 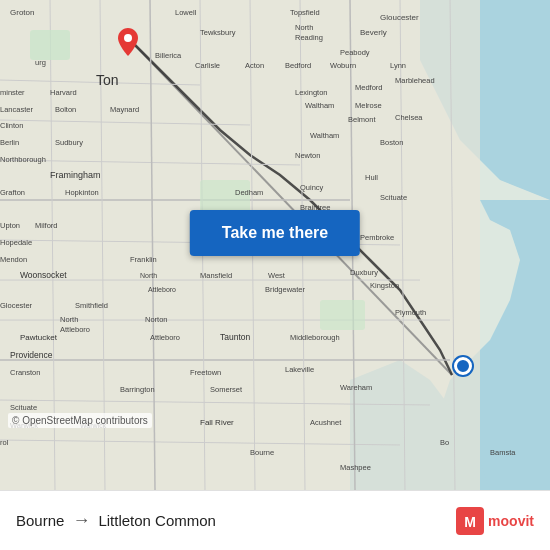 I want to click on svg-text: Pembroke, so click(x=377, y=238).